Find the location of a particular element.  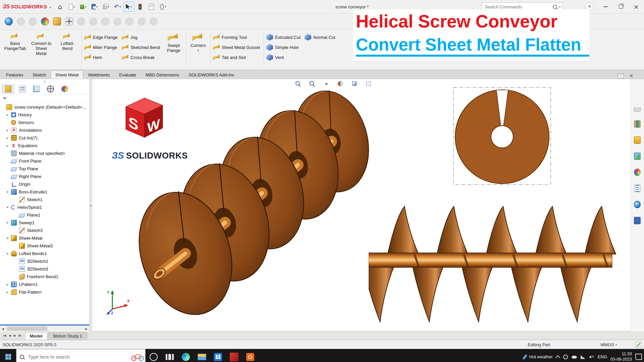

tree-item: Top Plane is located at coordinates (45, 169).